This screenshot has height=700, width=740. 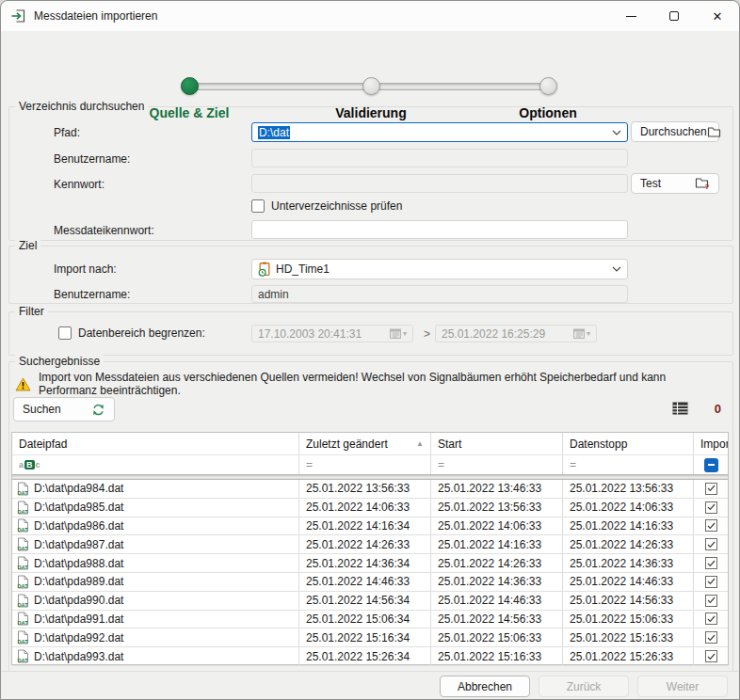 What do you see at coordinates (702, 183) in the screenshot?
I see `folder-question-icon: ?` at bounding box center [702, 183].